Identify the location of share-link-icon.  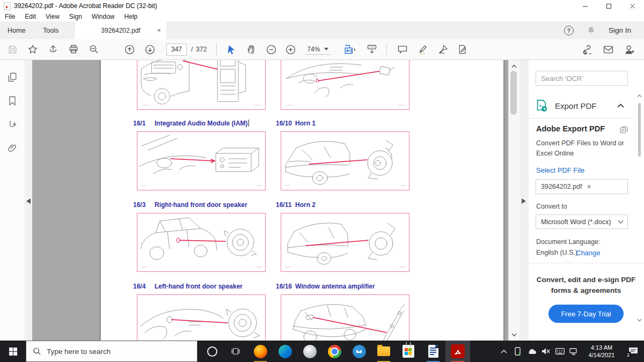
(587, 49).